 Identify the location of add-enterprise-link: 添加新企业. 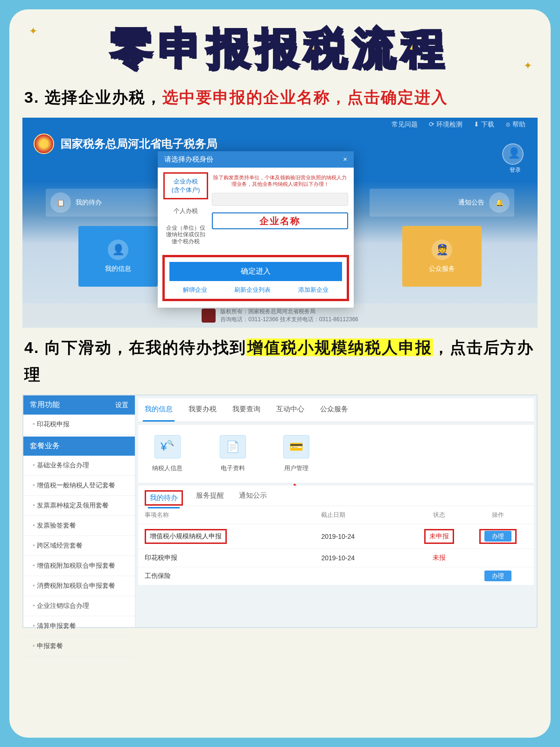
(314, 290).